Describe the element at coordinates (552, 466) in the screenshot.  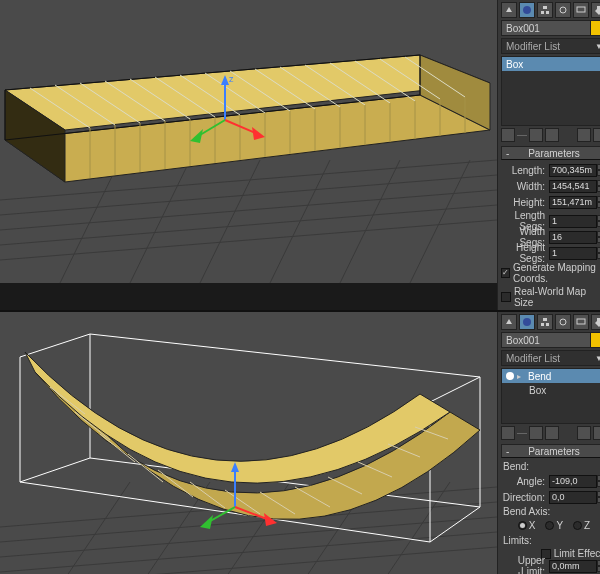
I see `bend-group-label: Bend:` at that location.